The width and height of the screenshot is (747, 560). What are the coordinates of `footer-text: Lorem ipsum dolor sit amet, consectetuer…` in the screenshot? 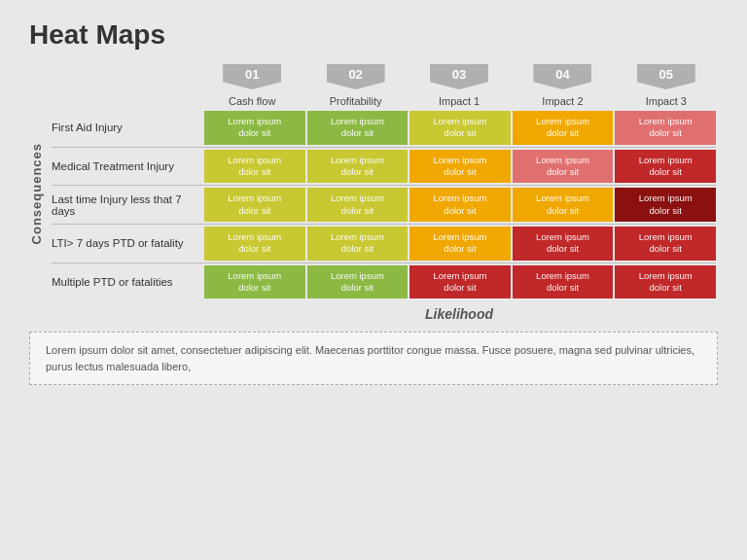 It's located at (370, 358).